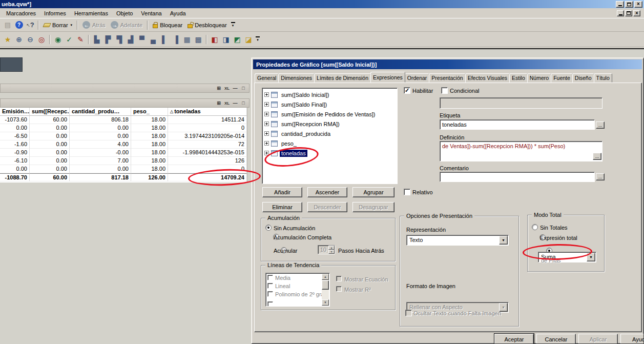 Image resolution: width=644 pixels, height=344 pixels. I want to click on menu-informes: Informes, so click(55, 13).